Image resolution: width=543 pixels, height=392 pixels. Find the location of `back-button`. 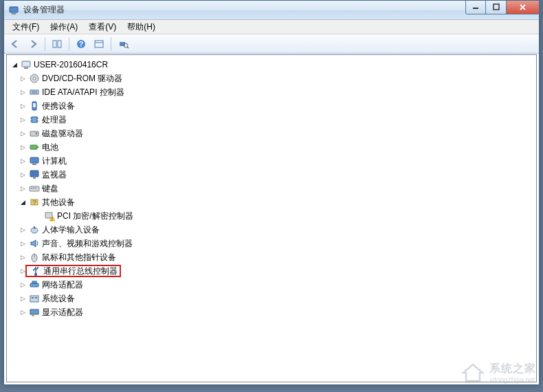

back-button is located at coordinates (15, 44).